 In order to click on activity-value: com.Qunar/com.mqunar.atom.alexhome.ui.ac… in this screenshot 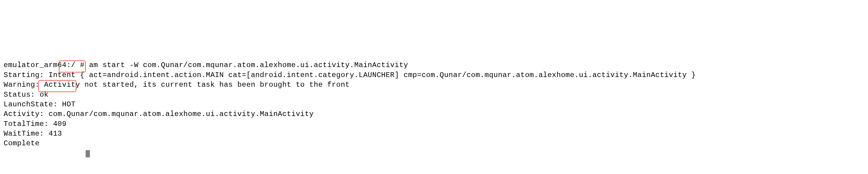, I will do `click(181, 114)`.